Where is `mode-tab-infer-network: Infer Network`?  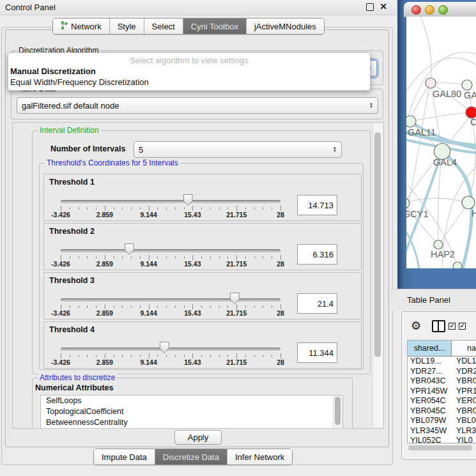 mode-tab-infer-network: Infer Network is located at coordinates (259, 457).